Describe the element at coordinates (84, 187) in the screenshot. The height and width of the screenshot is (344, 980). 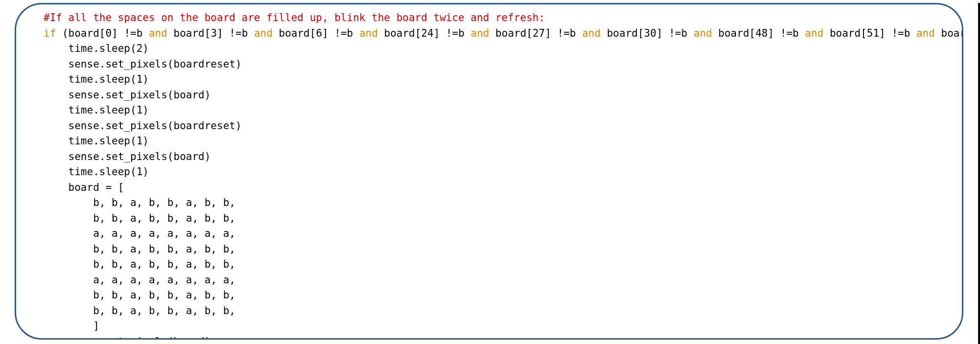
I see `code-line: board = [` at that location.